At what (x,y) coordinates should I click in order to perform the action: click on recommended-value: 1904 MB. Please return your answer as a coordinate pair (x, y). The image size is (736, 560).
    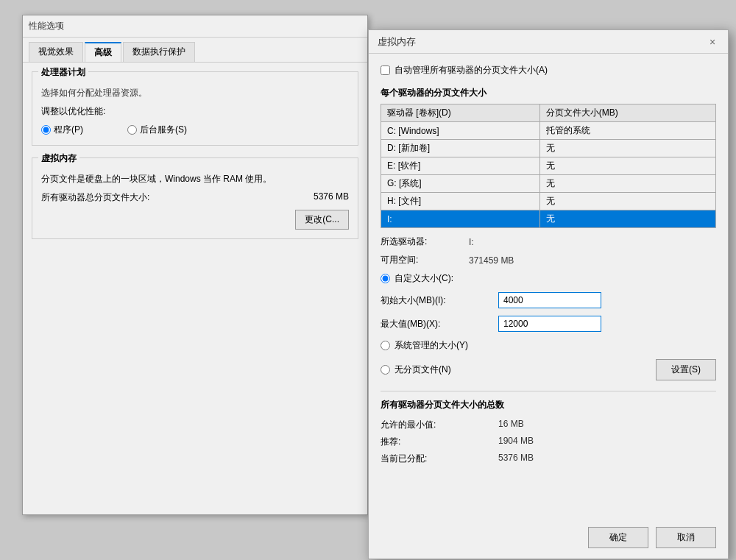
    Looking at the image, I should click on (516, 442).